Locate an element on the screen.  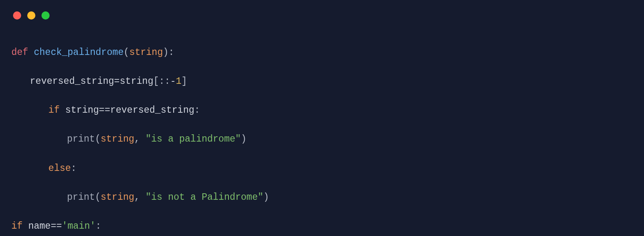
string-literal: "is not a Palindrome" is located at coordinates (205, 197).